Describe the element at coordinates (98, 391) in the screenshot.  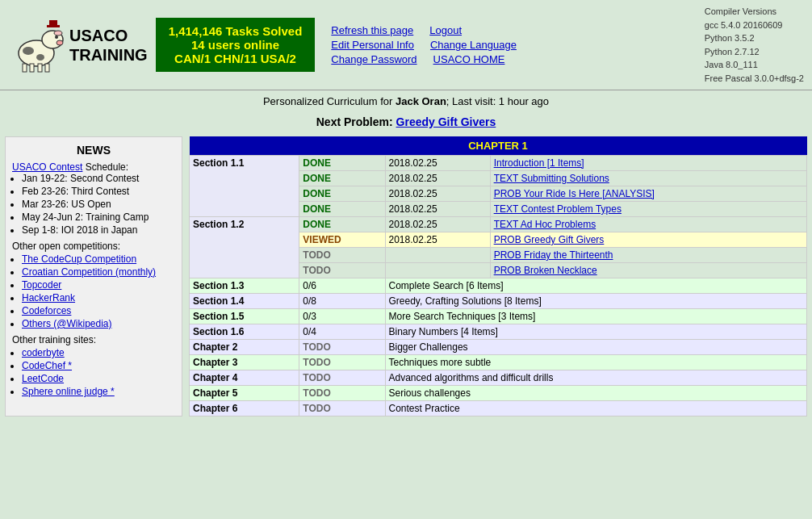
I see `list-item: Sphere online judge *` at that location.